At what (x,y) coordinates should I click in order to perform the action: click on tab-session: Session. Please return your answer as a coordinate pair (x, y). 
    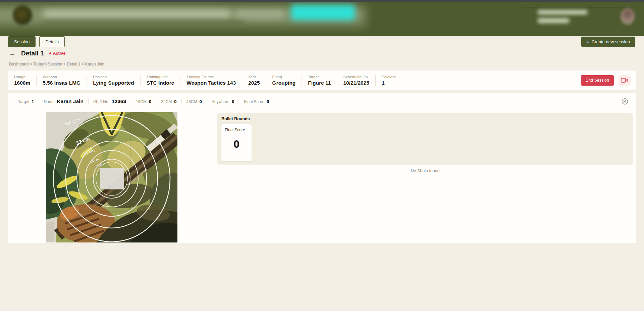
    Looking at the image, I should click on (22, 42).